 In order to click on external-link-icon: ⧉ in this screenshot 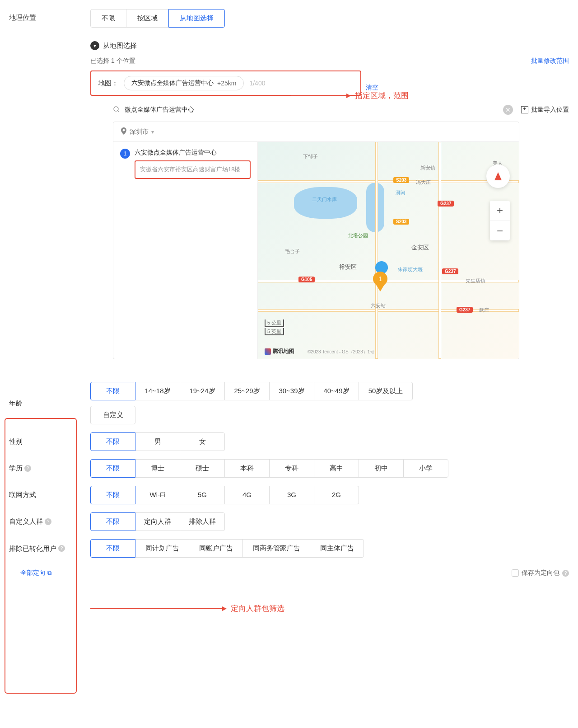, I will do `click(50, 573)`.